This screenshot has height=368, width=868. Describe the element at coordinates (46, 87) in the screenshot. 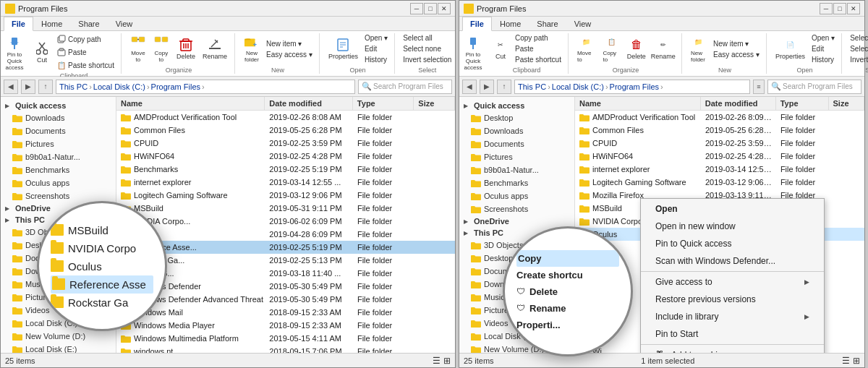

I see `up-btn: ↑` at that location.